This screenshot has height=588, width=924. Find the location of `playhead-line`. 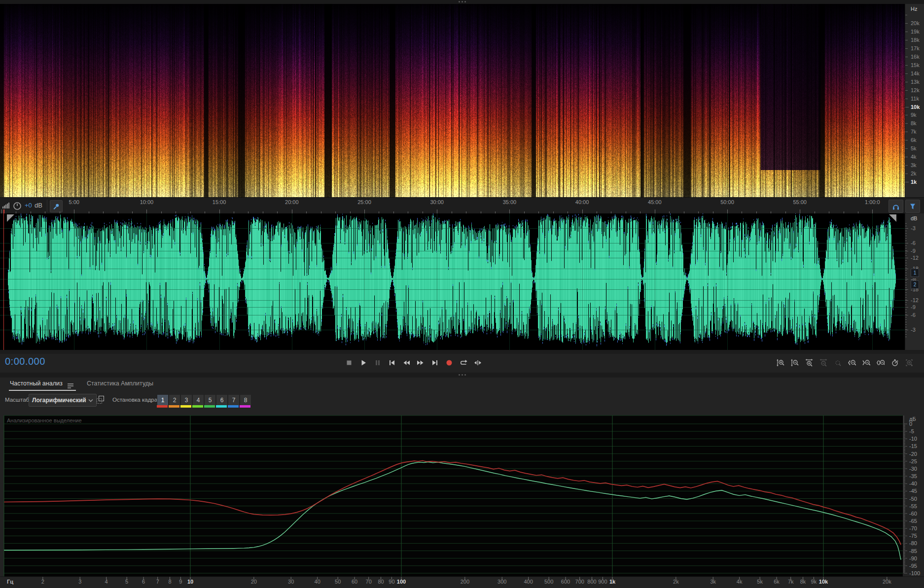

playhead-line is located at coordinates (4, 282).